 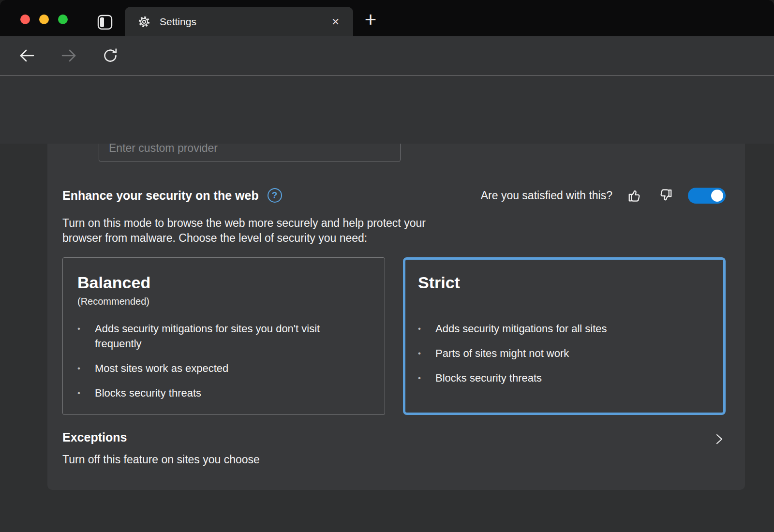 I want to click on gear-icon, so click(x=144, y=22).